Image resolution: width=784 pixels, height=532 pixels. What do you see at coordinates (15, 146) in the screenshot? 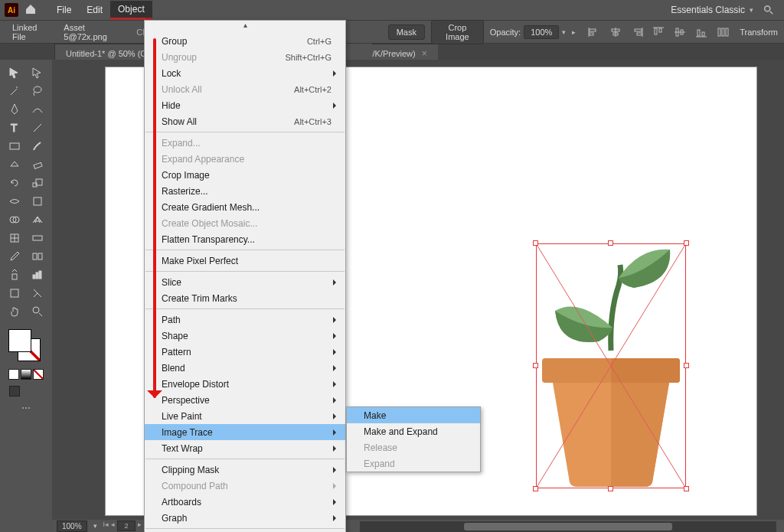
I see `rectangle-tool` at bounding box center [15, 146].